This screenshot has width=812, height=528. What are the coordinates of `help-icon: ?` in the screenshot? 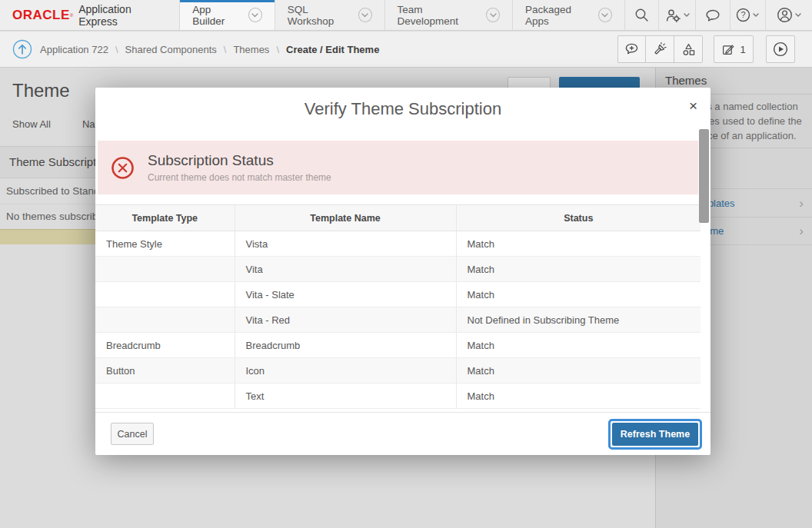 It's located at (743, 15).